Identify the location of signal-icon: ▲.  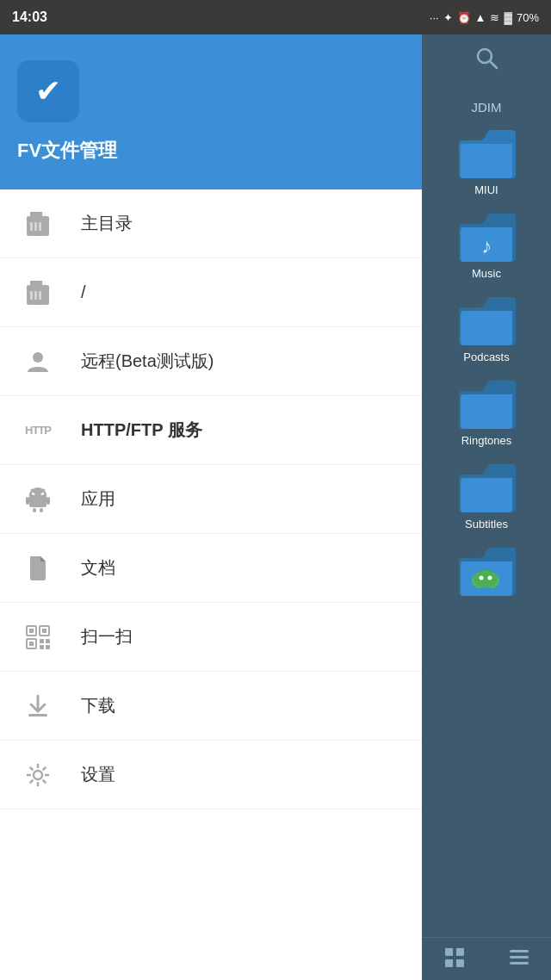
(480, 17).